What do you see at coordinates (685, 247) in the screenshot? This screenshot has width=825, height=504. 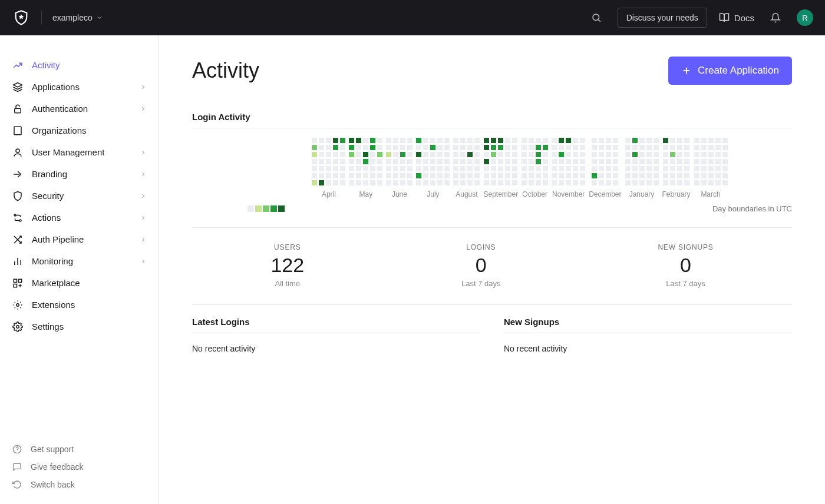 I see `stat-label: NEW SIGNUPS` at bounding box center [685, 247].